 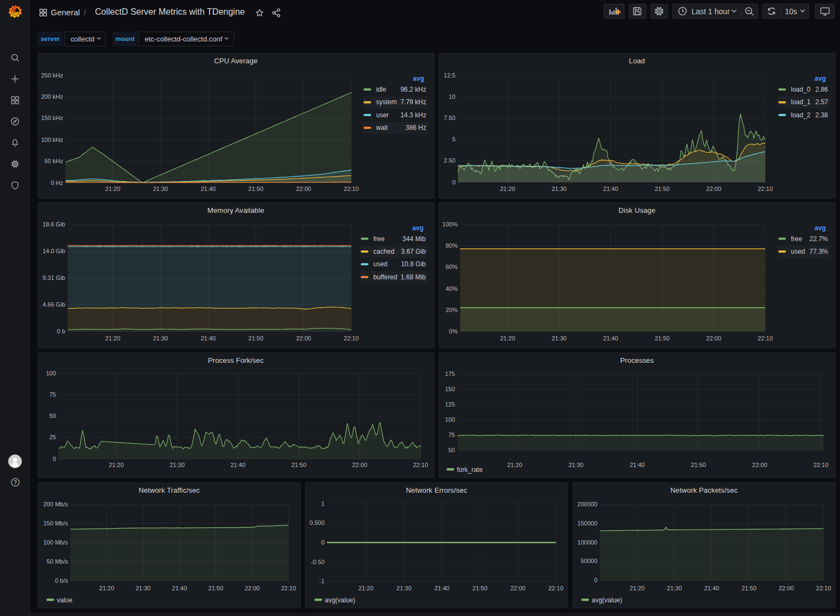 I want to click on svg-text: Process Fork/sec, so click(x=236, y=360).